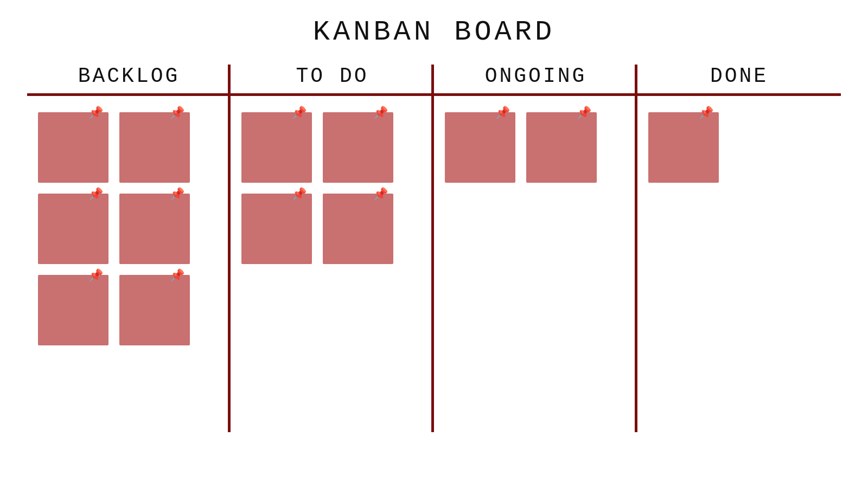  What do you see at coordinates (129, 79) in the screenshot?
I see `col-header-backlog: BACKLOG` at bounding box center [129, 79].